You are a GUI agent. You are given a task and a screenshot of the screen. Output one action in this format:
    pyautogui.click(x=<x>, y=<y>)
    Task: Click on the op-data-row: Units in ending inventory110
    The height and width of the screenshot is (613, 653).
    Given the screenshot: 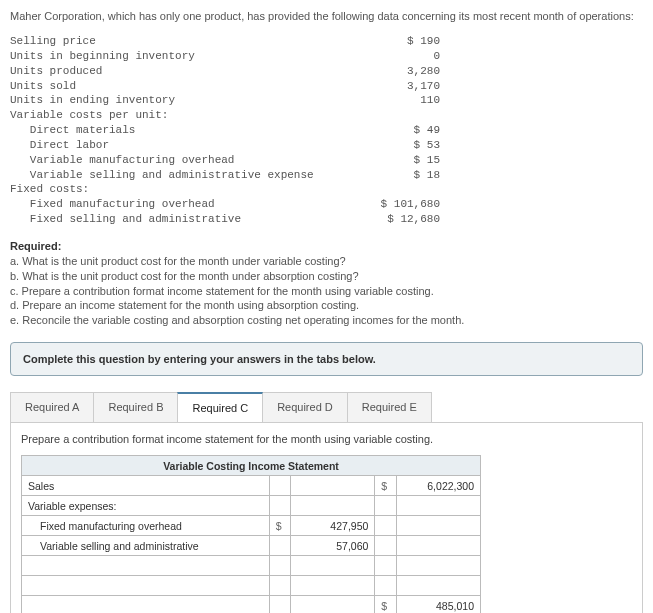 What is the action you would take?
    pyautogui.click(x=326, y=100)
    